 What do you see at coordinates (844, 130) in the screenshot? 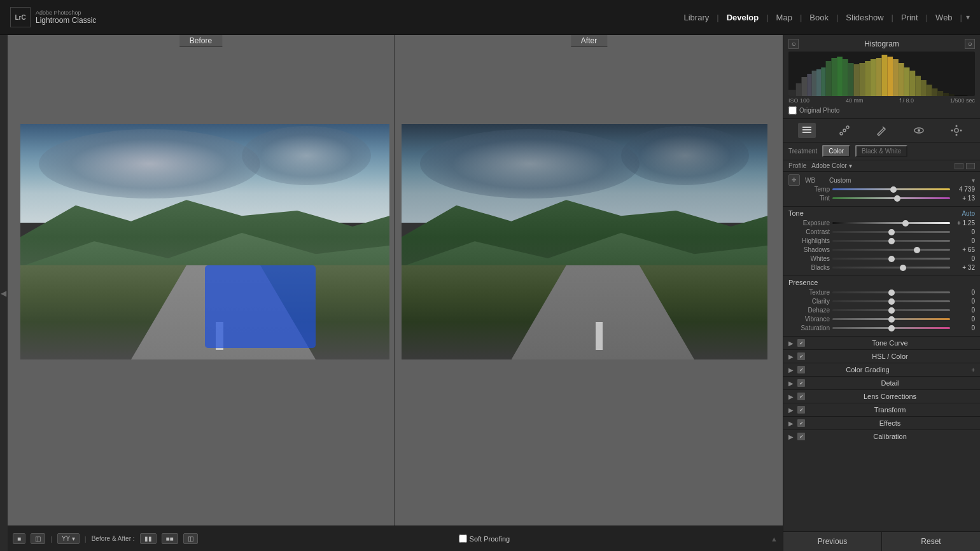
I see `curve-panel-icon` at bounding box center [844, 130].